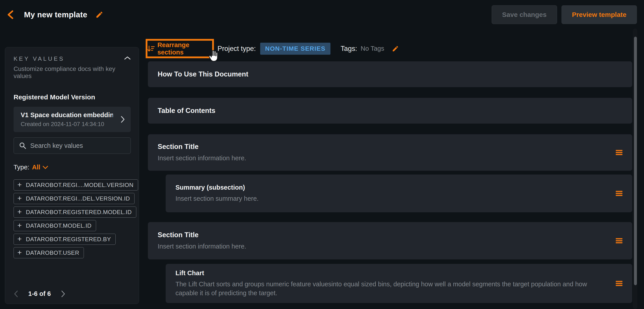 This screenshot has width=644, height=309. I want to click on subsection-title: Summary (subsection), so click(392, 188).